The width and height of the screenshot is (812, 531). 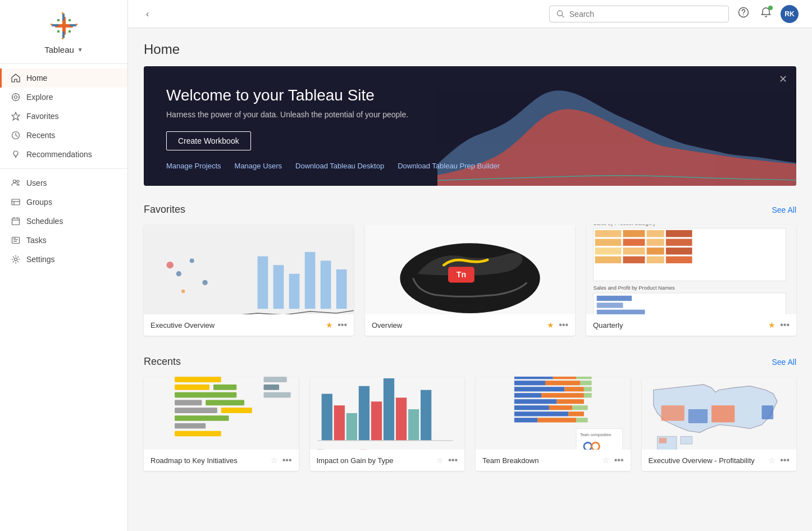 What do you see at coordinates (784, 362) in the screenshot?
I see `recents-see-all-link: See All` at bounding box center [784, 362].